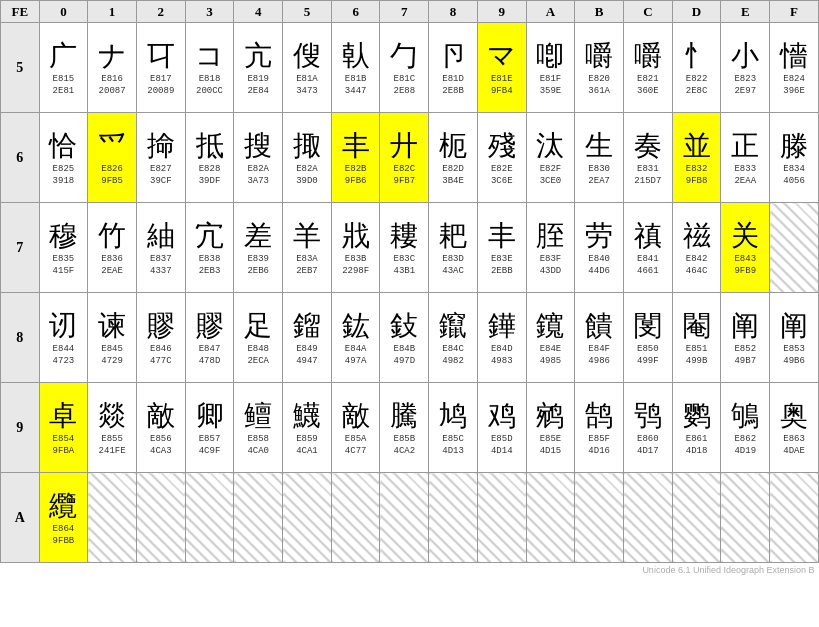  I want to click on cell-codes: E85C 4D13, so click(453, 446).